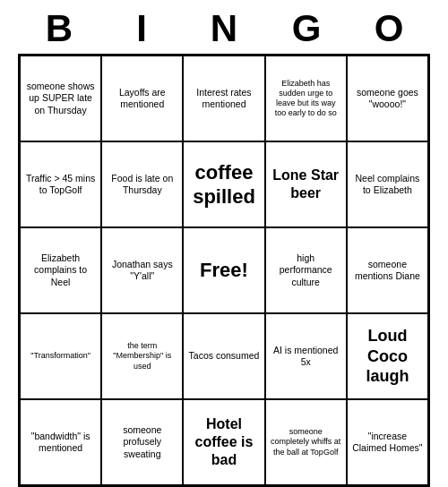  I want to click on cell-7: coffee spilled, so click(224, 184).